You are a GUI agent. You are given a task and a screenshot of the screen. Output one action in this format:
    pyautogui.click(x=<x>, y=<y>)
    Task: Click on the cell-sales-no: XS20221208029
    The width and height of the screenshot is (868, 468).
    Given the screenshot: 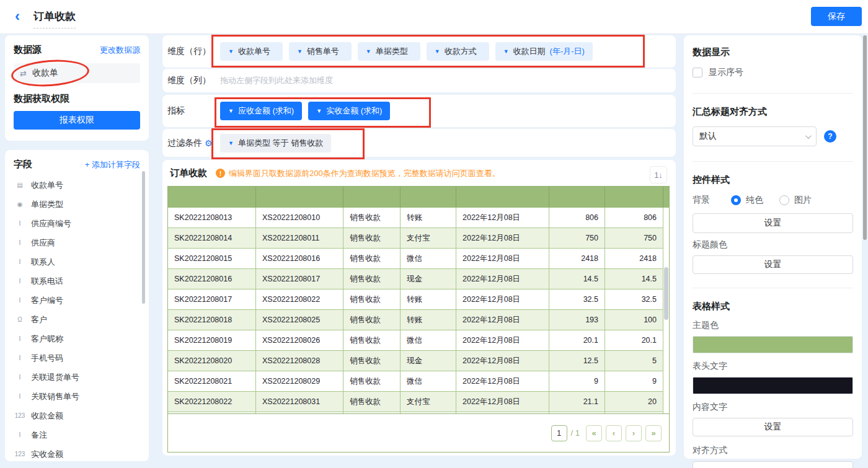 What is the action you would take?
    pyautogui.click(x=300, y=382)
    